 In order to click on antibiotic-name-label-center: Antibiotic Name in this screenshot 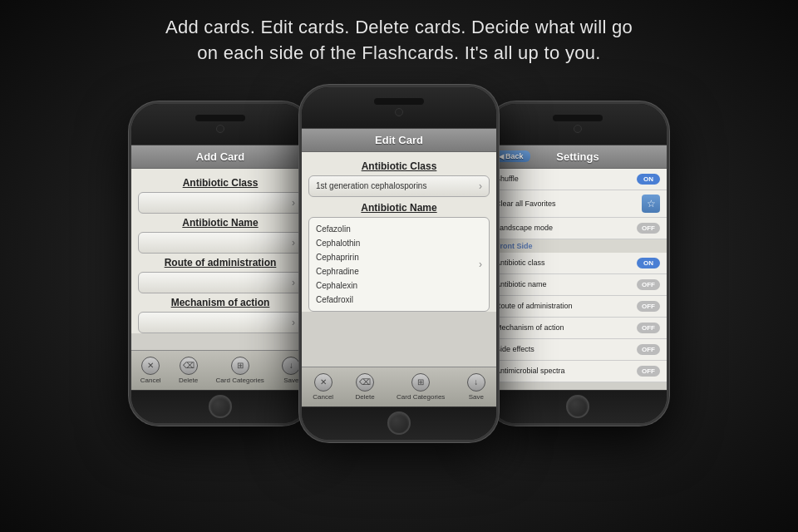, I will do `click(399, 208)`.